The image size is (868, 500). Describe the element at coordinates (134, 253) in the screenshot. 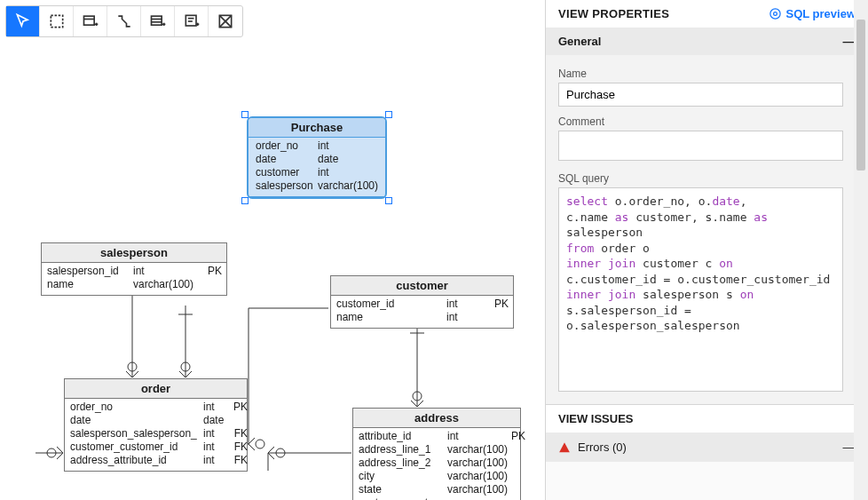

I see `entity-title: salesperson` at that location.